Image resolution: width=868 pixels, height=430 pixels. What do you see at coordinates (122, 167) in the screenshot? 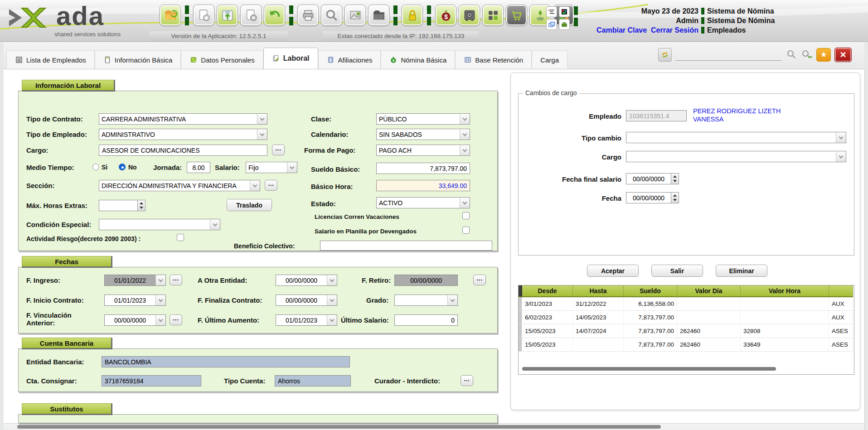
I see `medio-tiempo-no-radio` at bounding box center [122, 167].